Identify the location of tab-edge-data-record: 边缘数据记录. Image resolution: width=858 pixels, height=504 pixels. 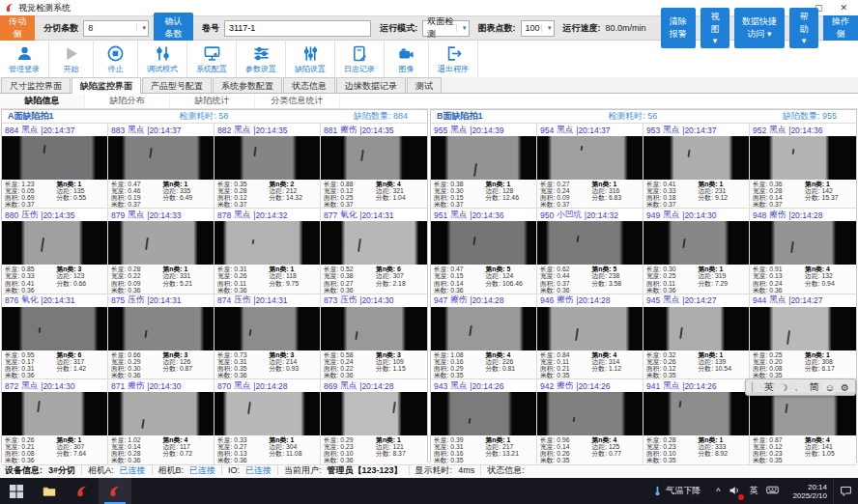
(371, 85).